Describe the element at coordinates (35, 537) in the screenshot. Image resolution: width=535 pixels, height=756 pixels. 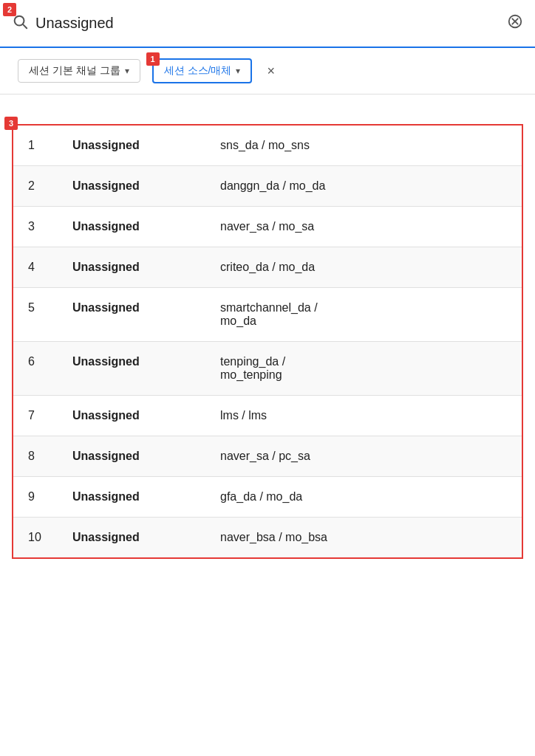
I see `table-cell-num: 10` at that location.